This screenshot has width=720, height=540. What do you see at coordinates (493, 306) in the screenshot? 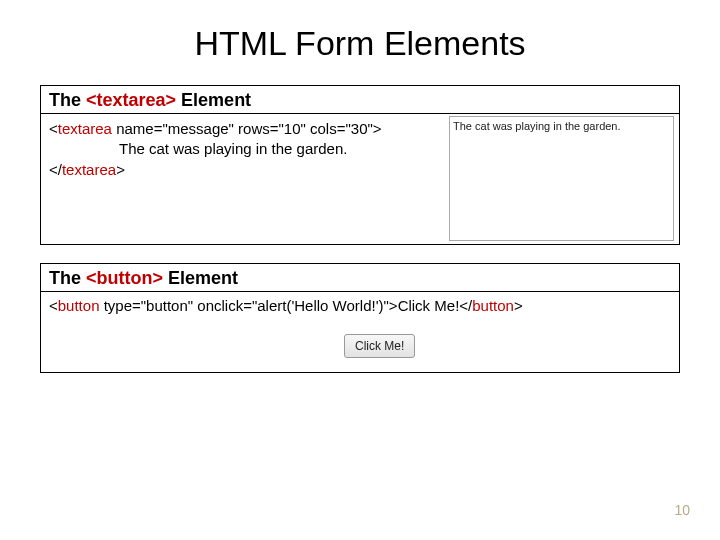
I see `code-tag-close: button` at bounding box center [493, 306].